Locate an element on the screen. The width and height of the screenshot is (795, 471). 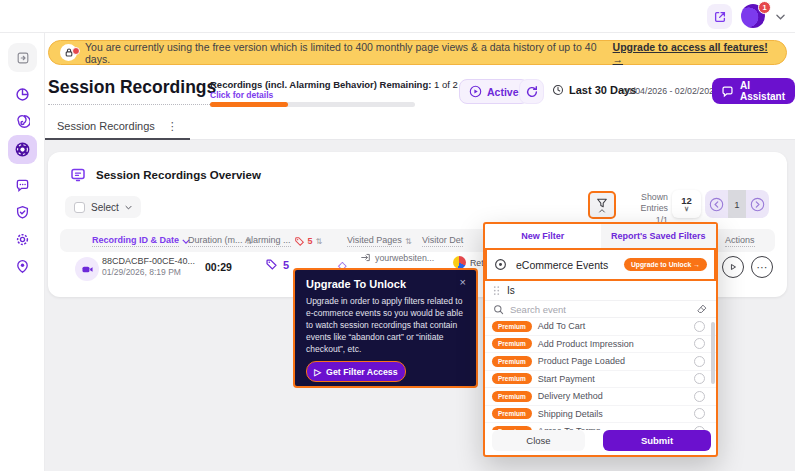
column-actions: Actions is located at coordinates (740, 241).